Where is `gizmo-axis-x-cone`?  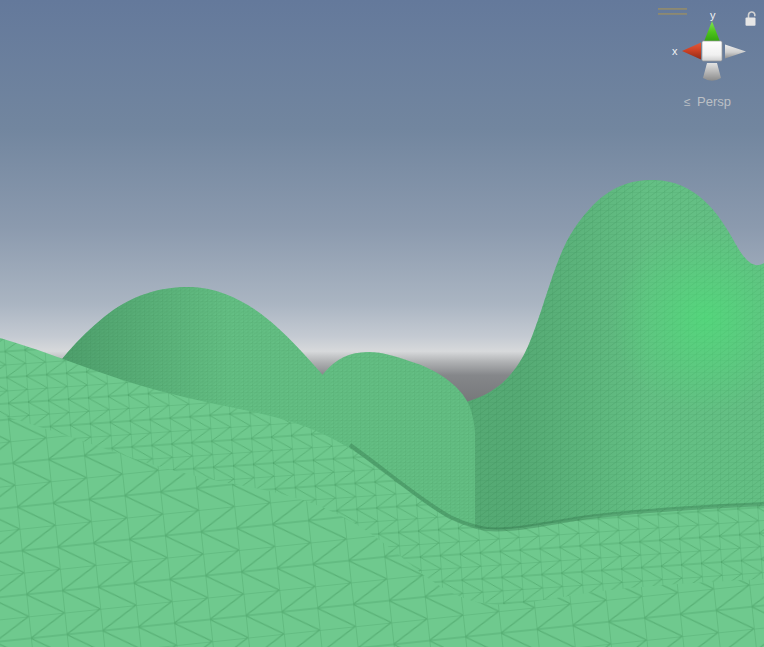 gizmo-axis-x-cone is located at coordinates (692, 52).